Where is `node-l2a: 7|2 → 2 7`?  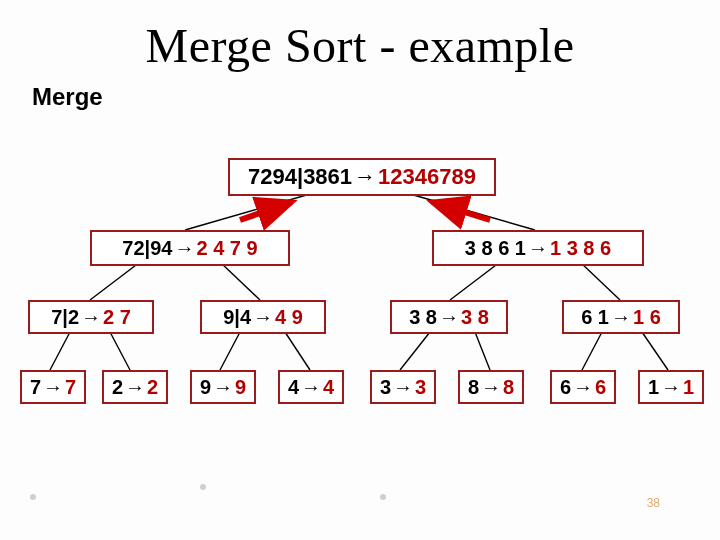
node-l2a: 7|2 → 2 7 is located at coordinates (91, 317).